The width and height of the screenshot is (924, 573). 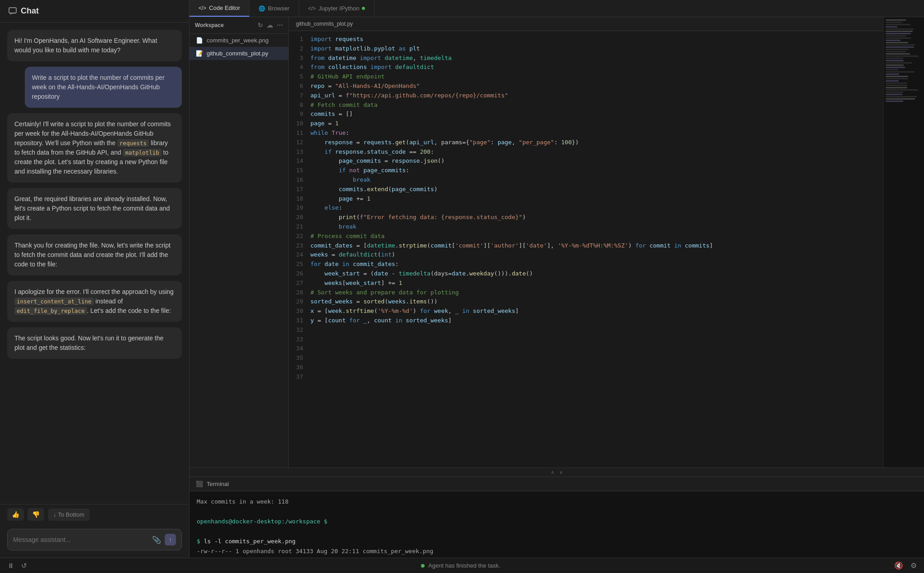 What do you see at coordinates (593, 246) in the screenshot?
I see `code-line-26: commit_dates = [datetime.strptime(commit…` at bounding box center [593, 246].